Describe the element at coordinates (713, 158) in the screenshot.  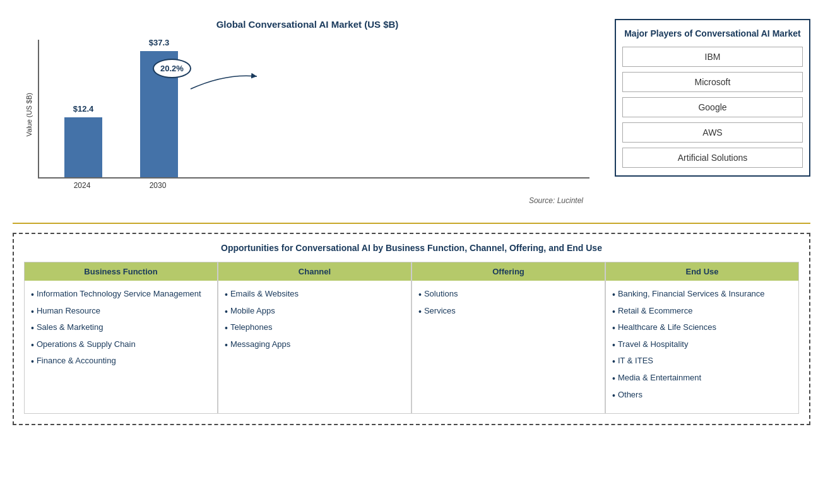
I see `player-item-artificial-solutions: Artificial Solutions` at that location.